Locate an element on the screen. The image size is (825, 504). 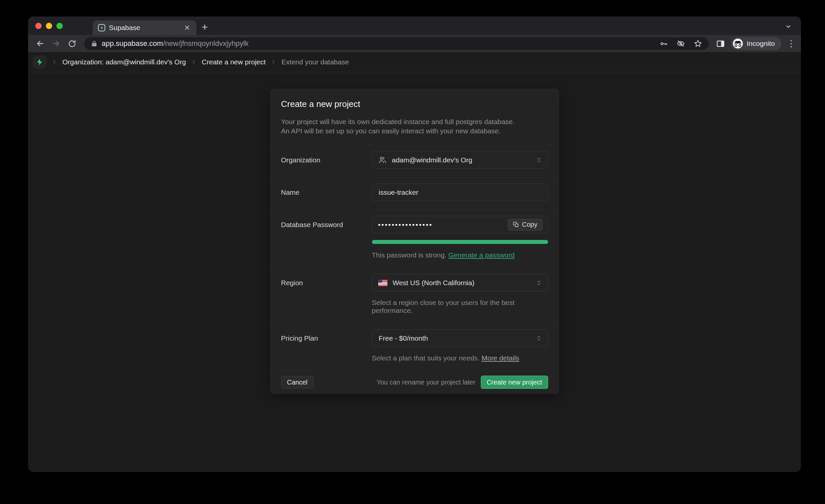
incognito-label: Incognito is located at coordinates (761, 44).